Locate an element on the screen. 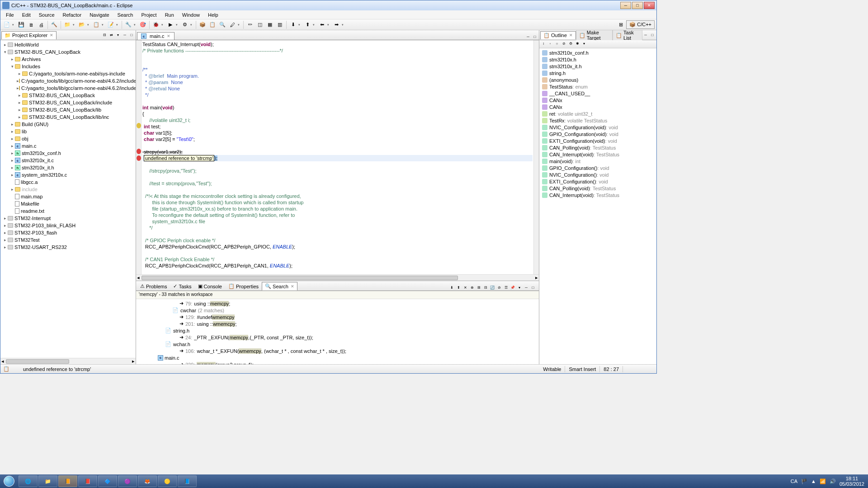 The width and height of the screenshot is (868, 488). tree-item: ▾Includes is located at coordinates (68, 66).